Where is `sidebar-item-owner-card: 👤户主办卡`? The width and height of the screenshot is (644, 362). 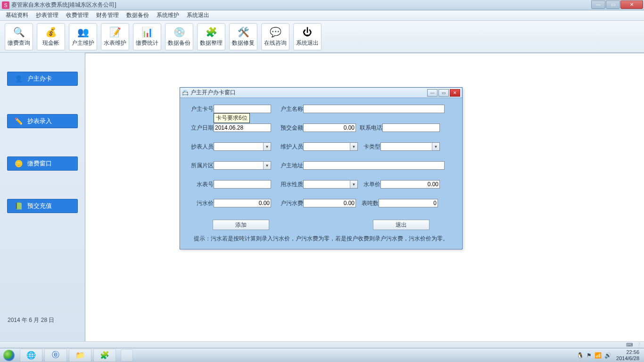 sidebar-item-owner-card: 👤户主办卡 is located at coordinates (42, 79).